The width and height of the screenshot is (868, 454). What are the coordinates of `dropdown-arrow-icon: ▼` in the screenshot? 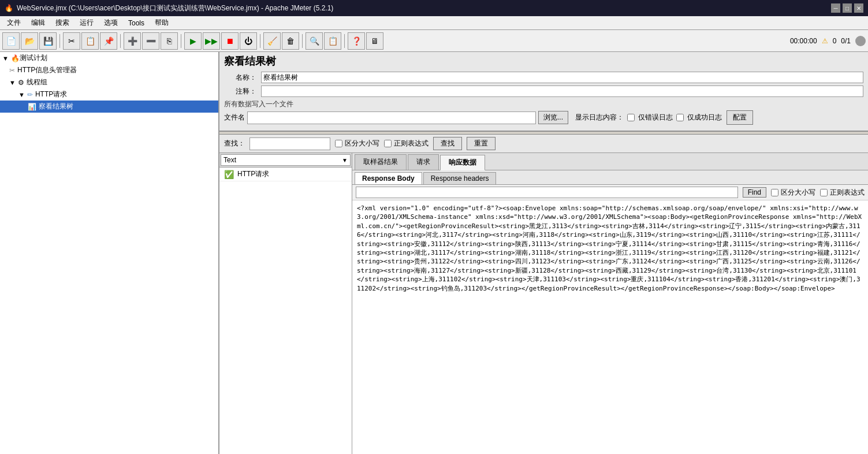 It's located at (345, 161).